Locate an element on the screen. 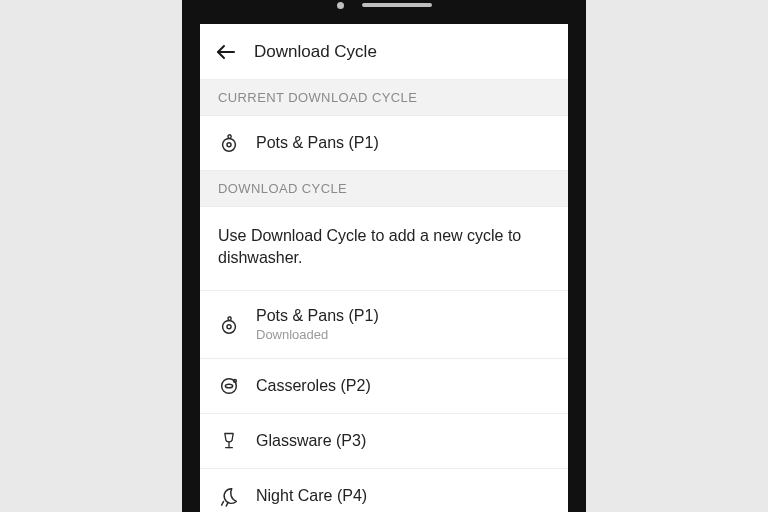  cycle-row-glassware: Glassware (P3) is located at coordinates (384, 442).